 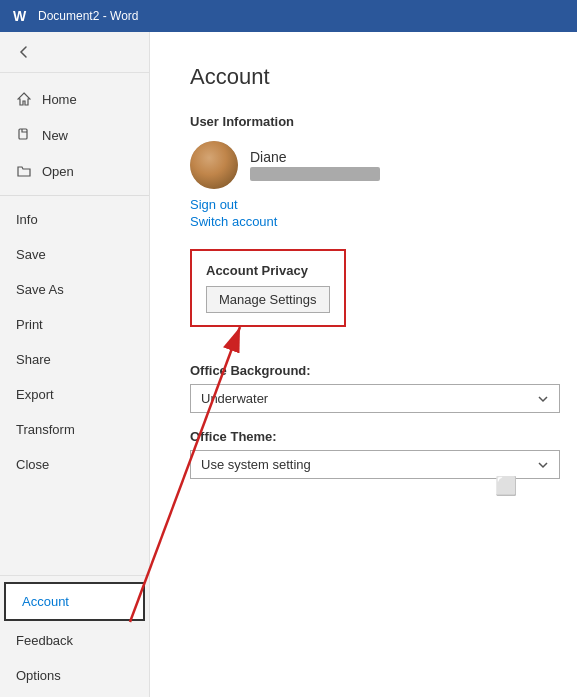 I want to click on user-info-title: User Information, so click(x=364, y=122).